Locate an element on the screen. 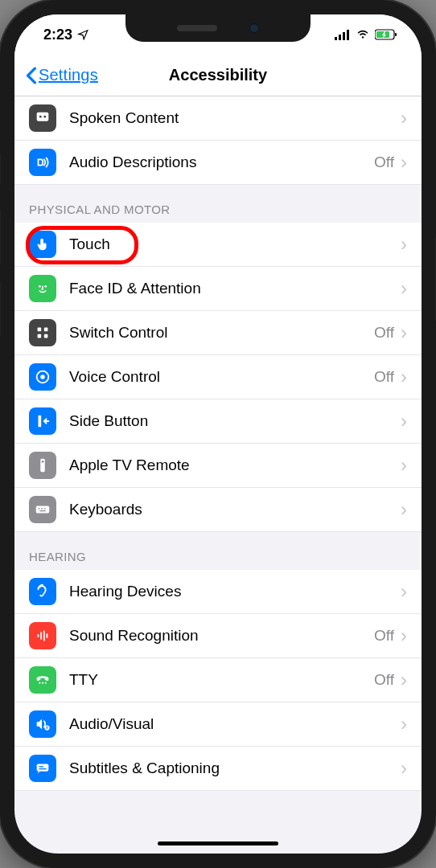  row-sound-recognition: Sound Recognition Off › is located at coordinates (218, 637).